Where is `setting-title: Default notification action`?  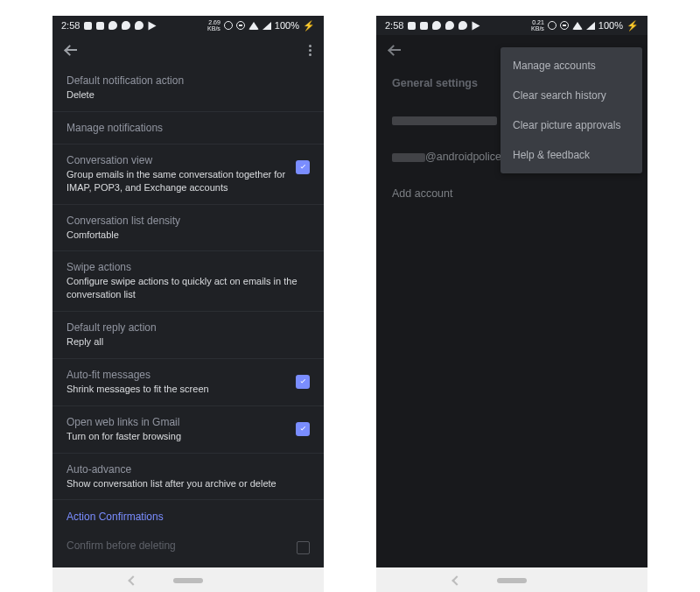 setting-title: Default notification action is located at coordinates (188, 81).